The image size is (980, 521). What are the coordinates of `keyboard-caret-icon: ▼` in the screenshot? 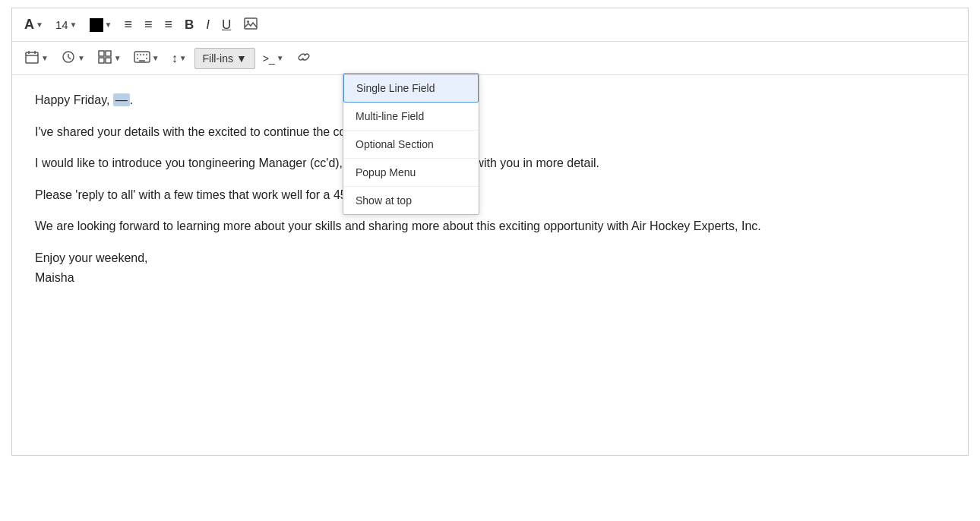 It's located at (156, 58).